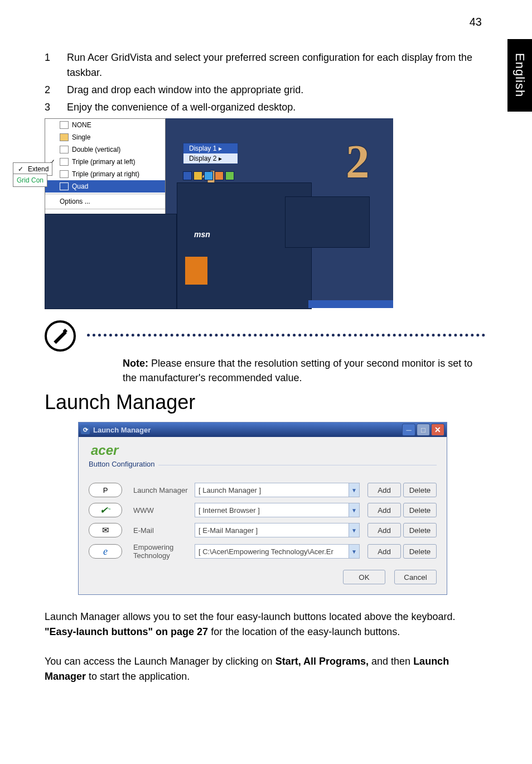 The height and width of the screenshot is (764, 532). Describe the element at coordinates (105, 490) in the screenshot. I see `hw-key-p: P` at that location.